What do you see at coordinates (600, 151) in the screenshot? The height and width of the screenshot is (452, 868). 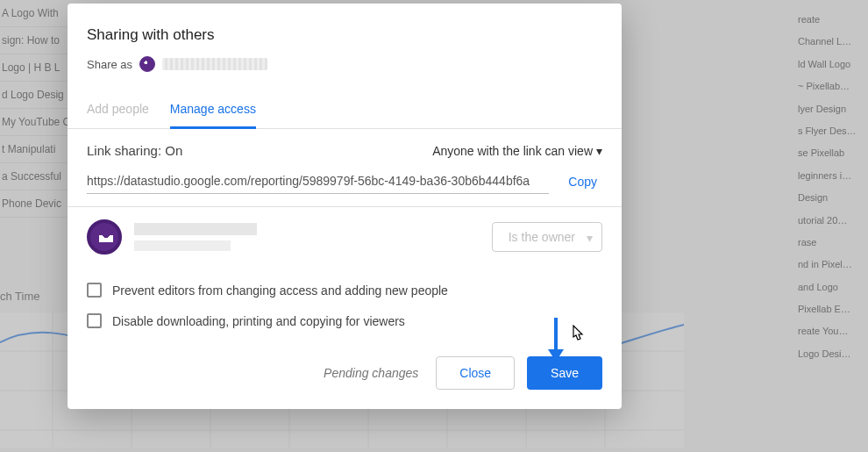 I see `caret-down-icon: ▾` at bounding box center [600, 151].